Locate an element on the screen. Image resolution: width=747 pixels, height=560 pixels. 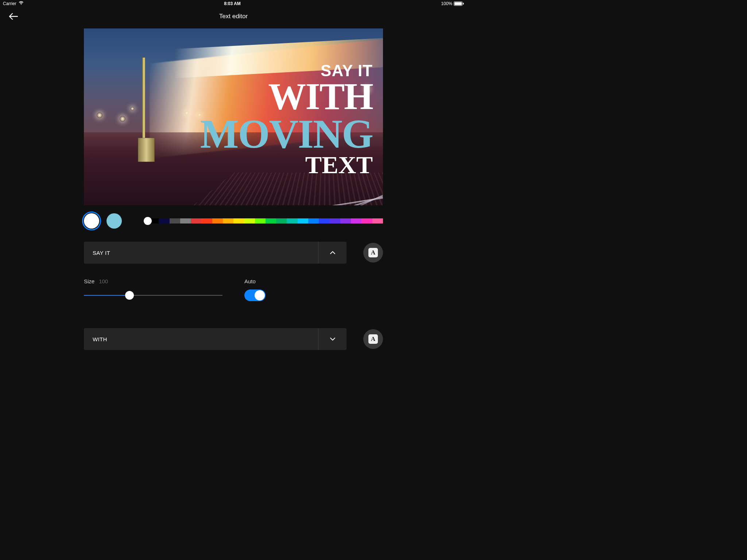
battery-icon is located at coordinates (459, 4).